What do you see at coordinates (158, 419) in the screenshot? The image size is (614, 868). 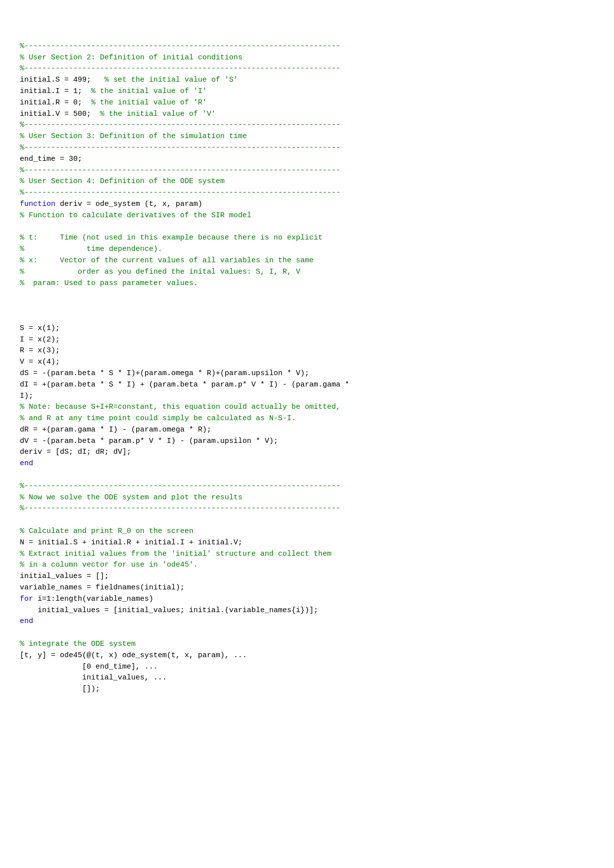 I see `line-30: % and R at any time point could simply b…` at bounding box center [158, 419].